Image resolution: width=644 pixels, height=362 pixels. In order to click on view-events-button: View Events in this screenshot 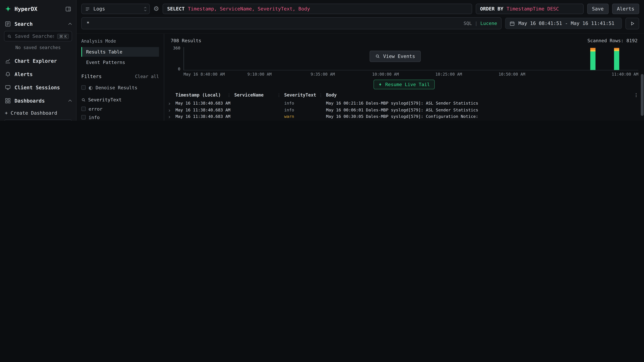, I will do `click(395, 56)`.